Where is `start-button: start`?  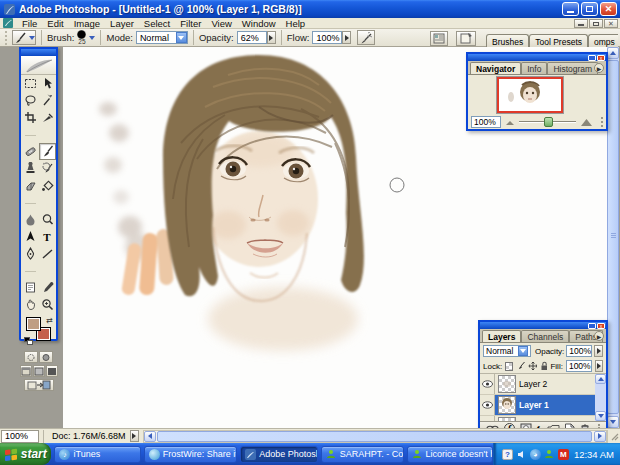 start-button: start is located at coordinates (26, 454).